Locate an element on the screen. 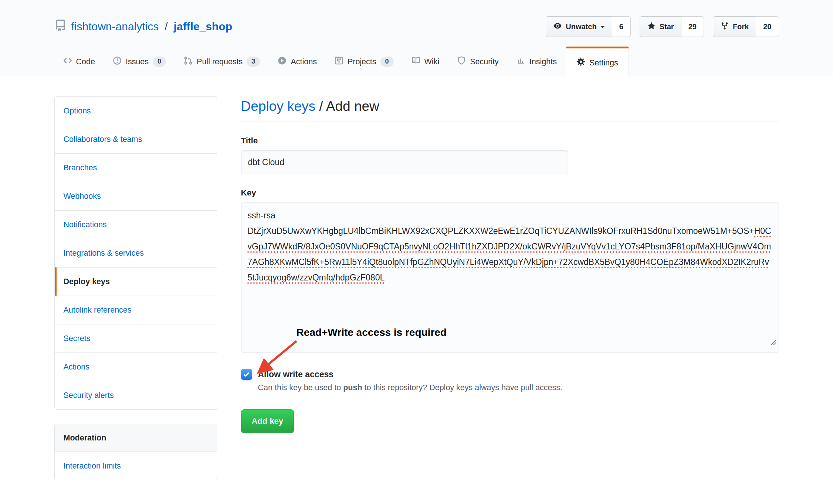  tab-code: Code is located at coordinates (79, 62).